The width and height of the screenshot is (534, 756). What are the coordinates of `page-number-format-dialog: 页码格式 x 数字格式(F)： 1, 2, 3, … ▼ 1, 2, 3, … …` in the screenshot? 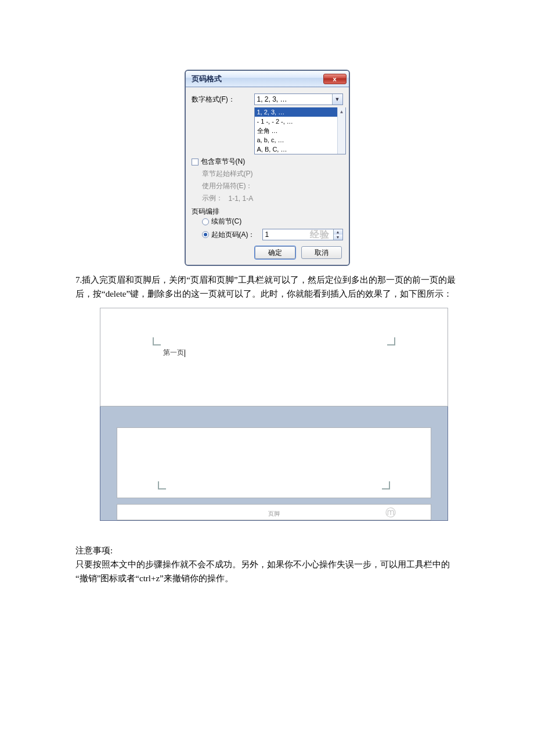 It's located at (267, 168).